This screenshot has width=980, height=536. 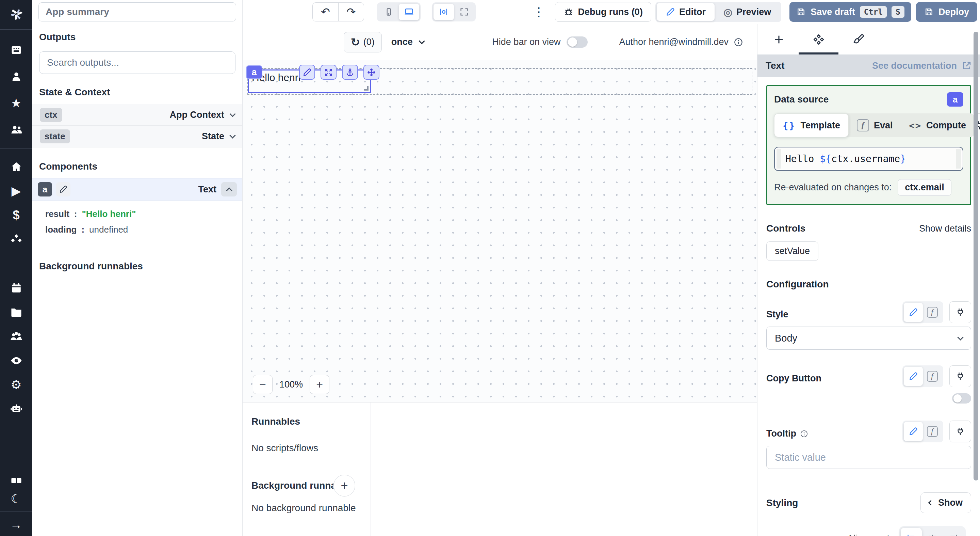 What do you see at coordinates (63, 190) in the screenshot?
I see `rename-component-button` at bounding box center [63, 190].